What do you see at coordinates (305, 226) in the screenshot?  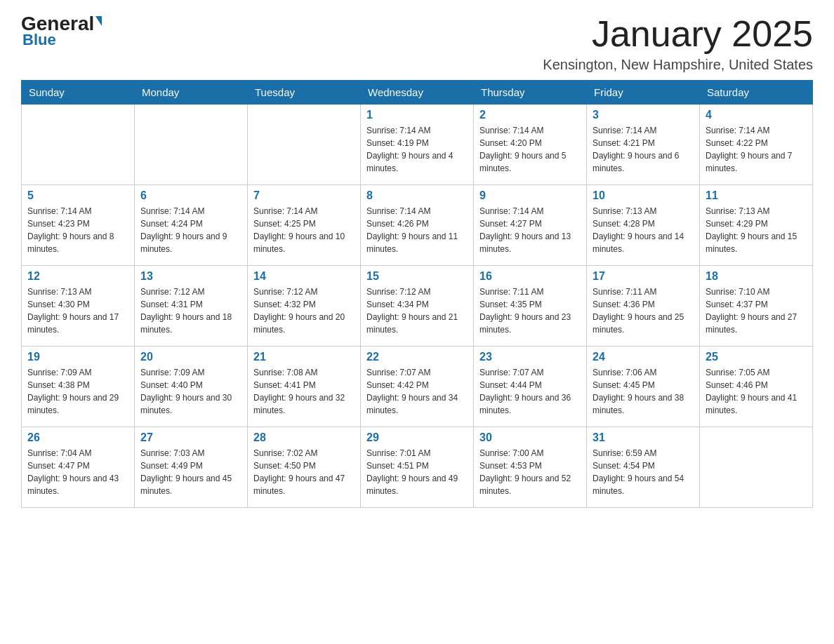 I see `calendar-cell: 7Sunrise: 7:14 AM Sunset: 4:25 PM Daylig…` at bounding box center [305, 226].